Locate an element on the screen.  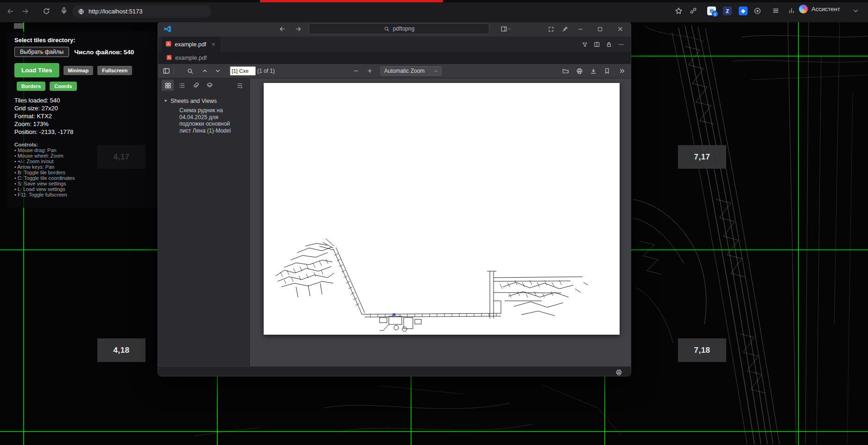
fullscreen-icon is located at coordinates (551, 29).